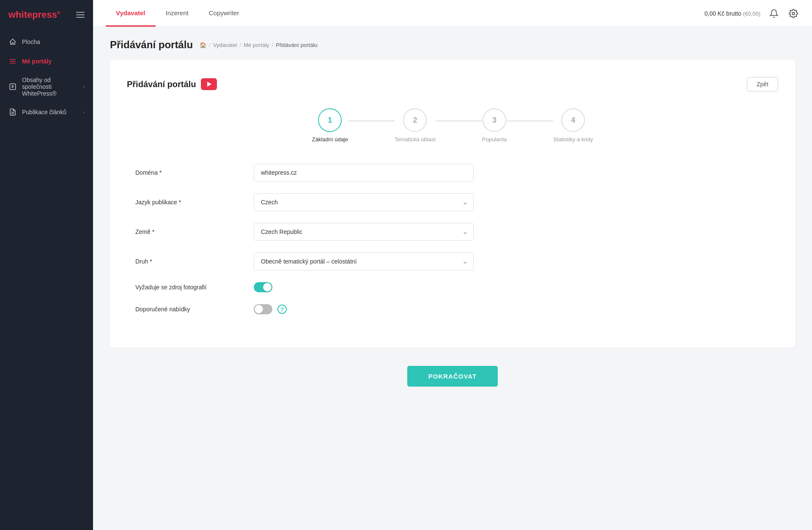 Image resolution: width=812 pixels, height=530 pixels. I want to click on notification-icon, so click(774, 14).